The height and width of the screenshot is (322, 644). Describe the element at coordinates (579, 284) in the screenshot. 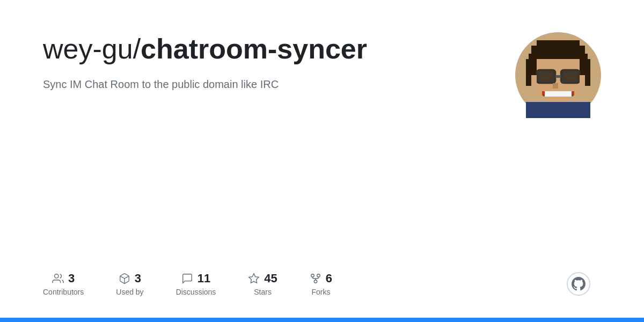

I see `github-icon` at that location.